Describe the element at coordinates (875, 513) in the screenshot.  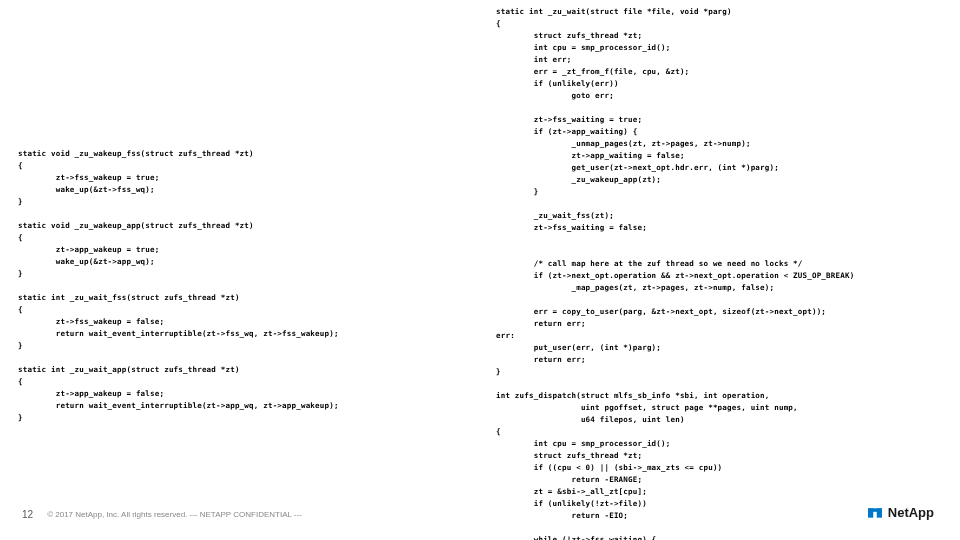
I see `netapp-logo-icon` at that location.